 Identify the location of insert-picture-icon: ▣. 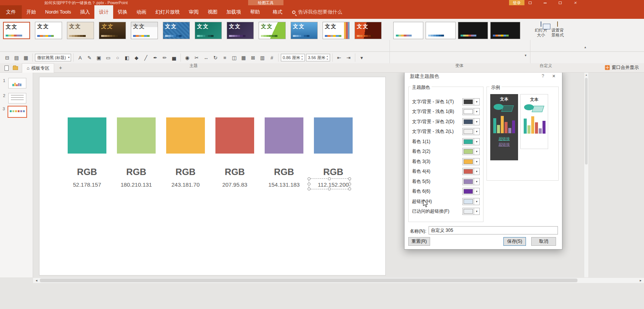
(99, 58).